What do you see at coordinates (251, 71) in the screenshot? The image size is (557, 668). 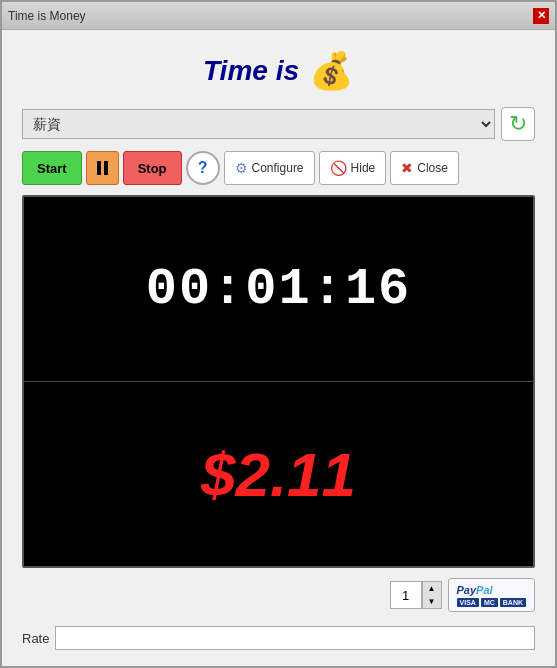 I see `app-title: Time is` at bounding box center [251, 71].